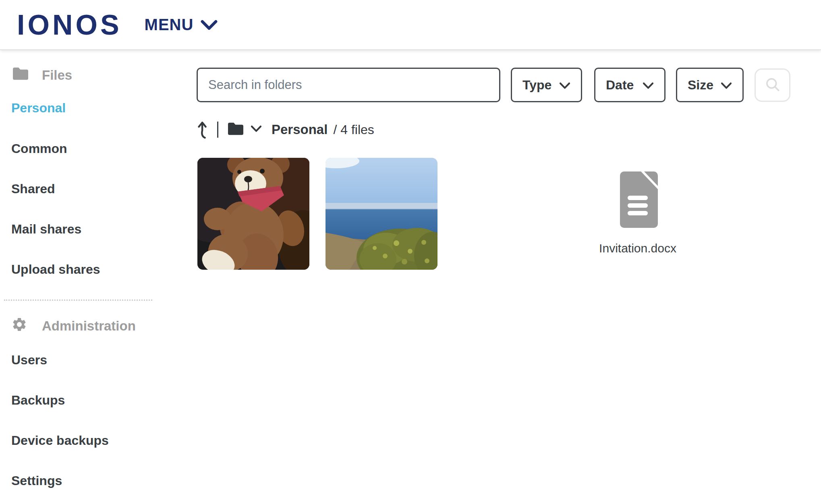 Image resolution: width=821 pixels, height=504 pixels. What do you see at coordinates (286, 130) in the screenshot?
I see `breadcrumb: Personal / 4 files` at bounding box center [286, 130].